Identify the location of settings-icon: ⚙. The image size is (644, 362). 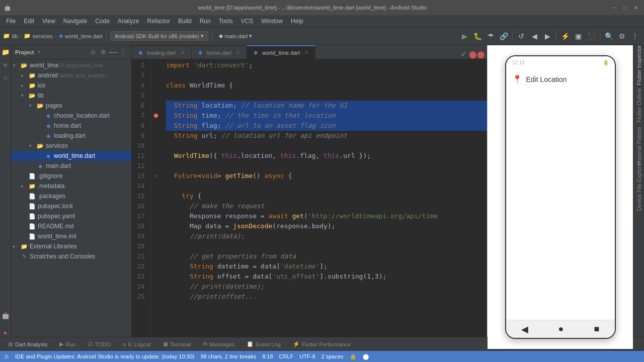
(103, 52).